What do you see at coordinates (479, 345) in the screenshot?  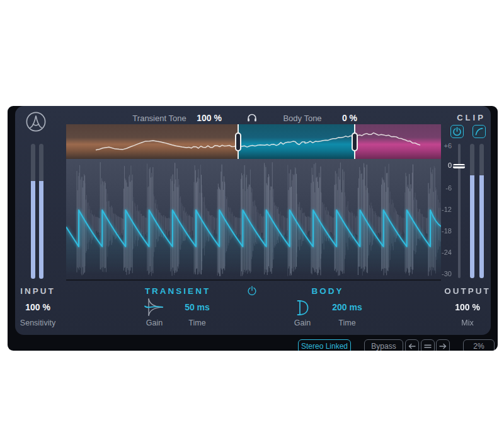 I see `zoom-level-button: 2%` at bounding box center [479, 345].